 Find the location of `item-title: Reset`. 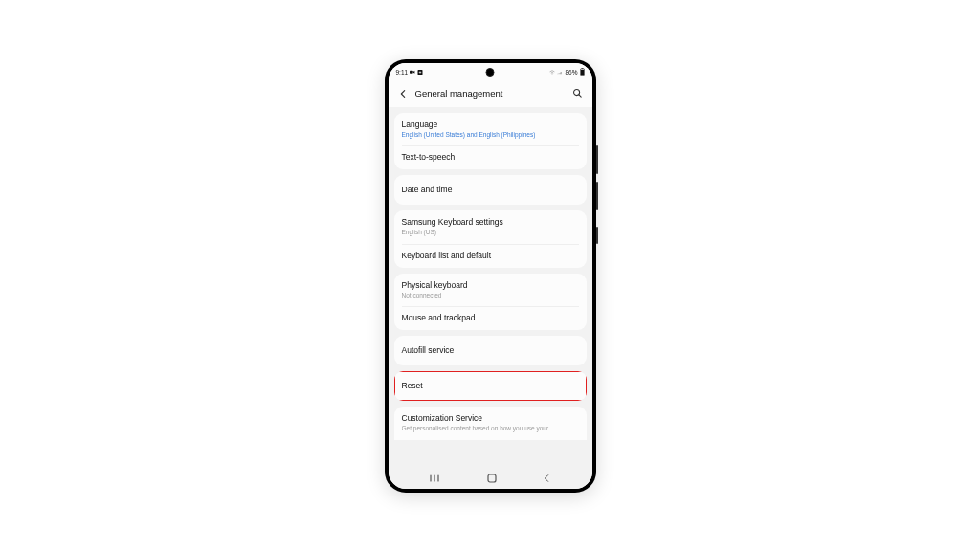

item-title: Reset is located at coordinates (490, 386).